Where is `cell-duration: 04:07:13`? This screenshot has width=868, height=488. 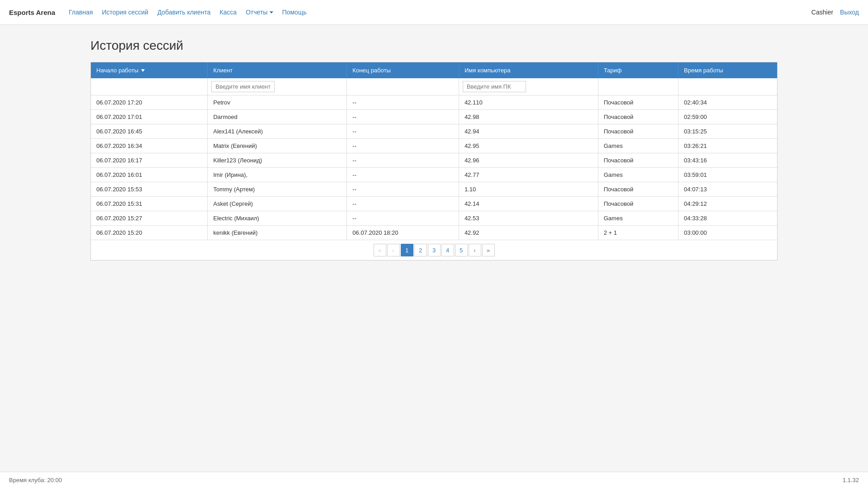
cell-duration: 04:07:13 is located at coordinates (728, 190).